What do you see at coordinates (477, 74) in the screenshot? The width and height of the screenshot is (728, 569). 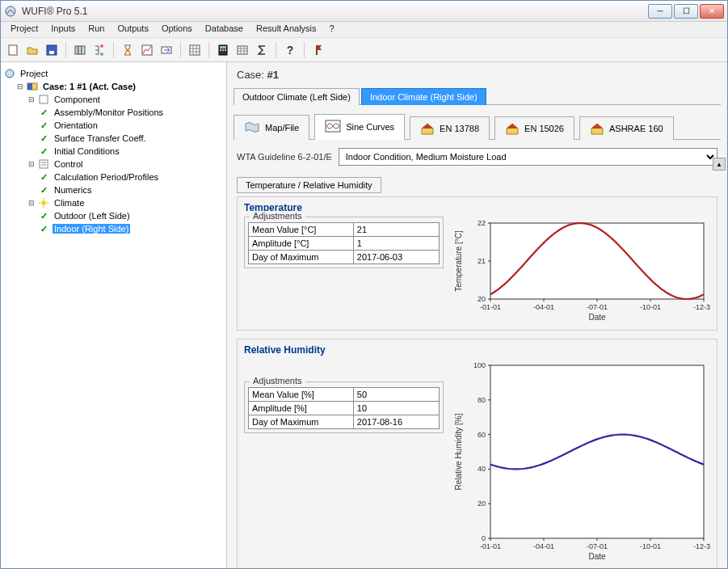 I see `case-header: Case: #1` at bounding box center [477, 74].